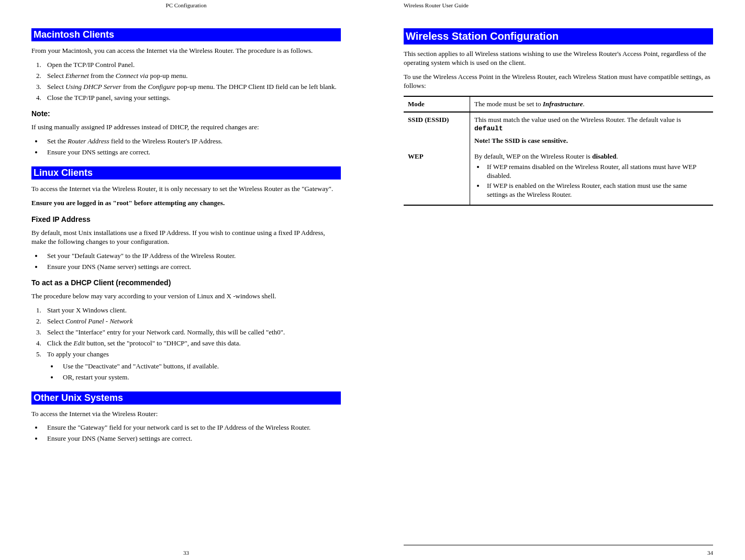  Describe the element at coordinates (558, 82) in the screenshot. I see `wsc-p2: To use the Wireless Access Point in the …` at that location.